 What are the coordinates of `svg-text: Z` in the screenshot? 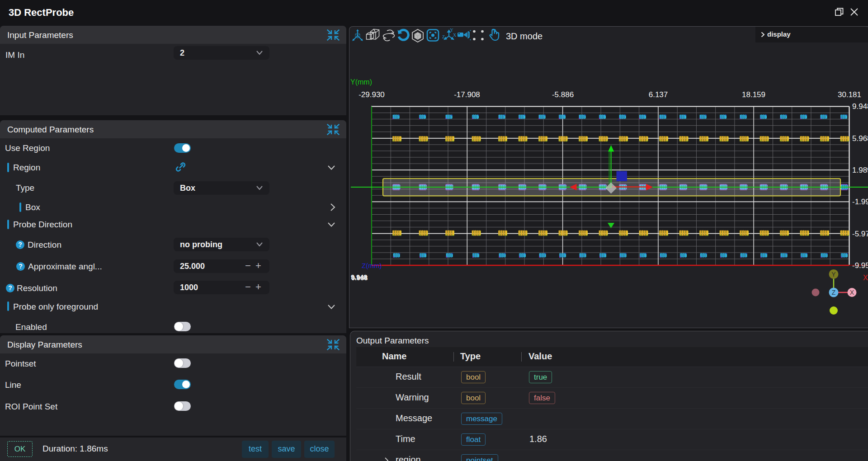 It's located at (834, 292).